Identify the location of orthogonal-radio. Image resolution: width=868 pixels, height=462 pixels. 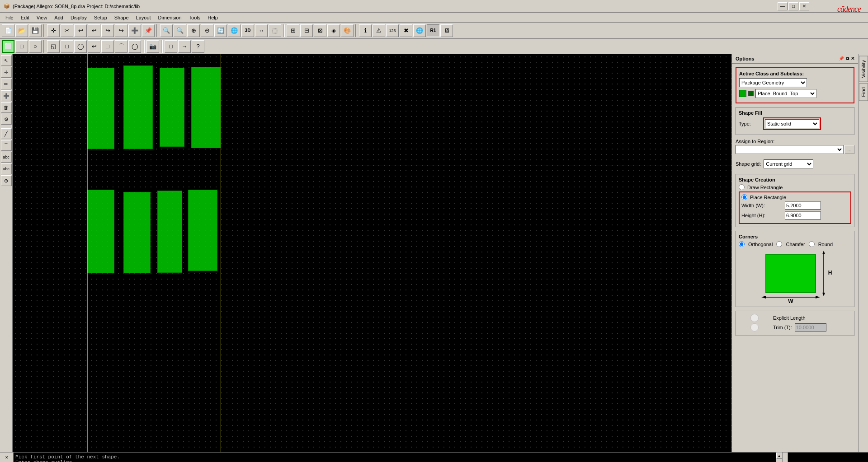
(741, 244).